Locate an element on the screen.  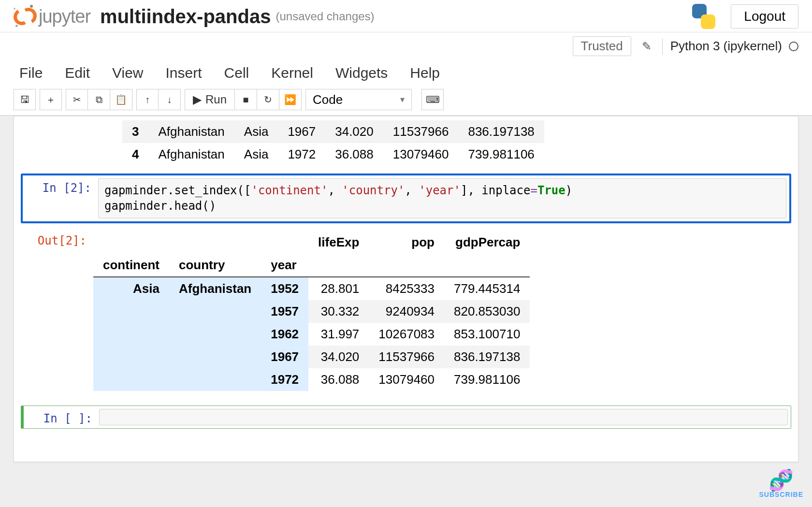
output-prompt: Out[2]: is located at coordinates (57, 311).